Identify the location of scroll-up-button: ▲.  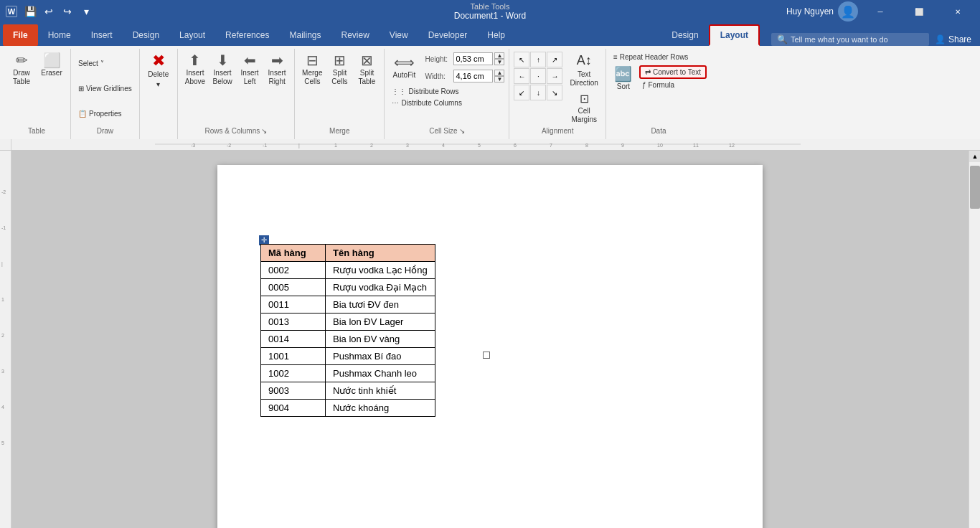
(974, 156).